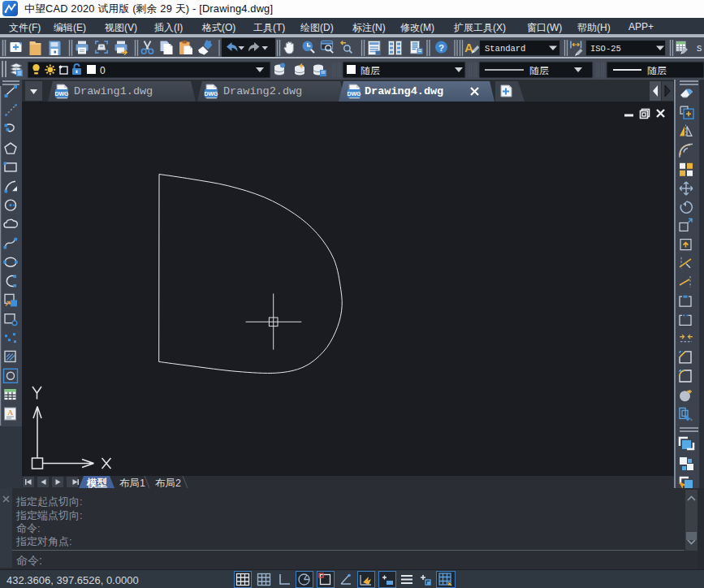  What do you see at coordinates (168, 483) in the screenshot?
I see `svg-text: 布局2` at bounding box center [168, 483].